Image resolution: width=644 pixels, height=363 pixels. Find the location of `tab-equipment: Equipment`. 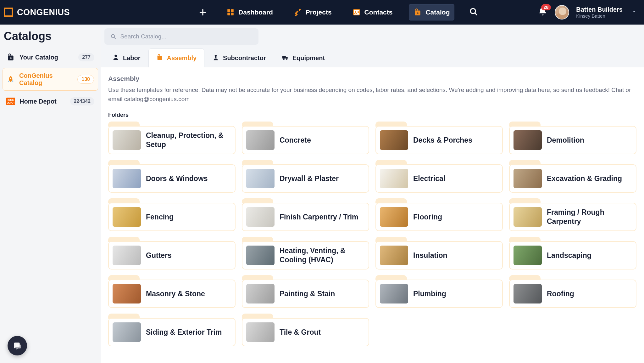

tab-equipment: Equipment is located at coordinates (303, 58).